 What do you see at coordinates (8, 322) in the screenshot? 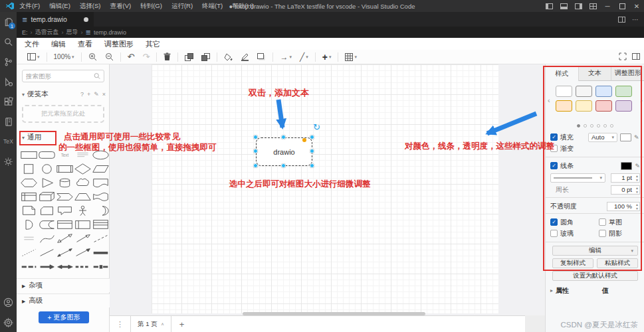
I see `settings-gear-icon` at bounding box center [8, 322].